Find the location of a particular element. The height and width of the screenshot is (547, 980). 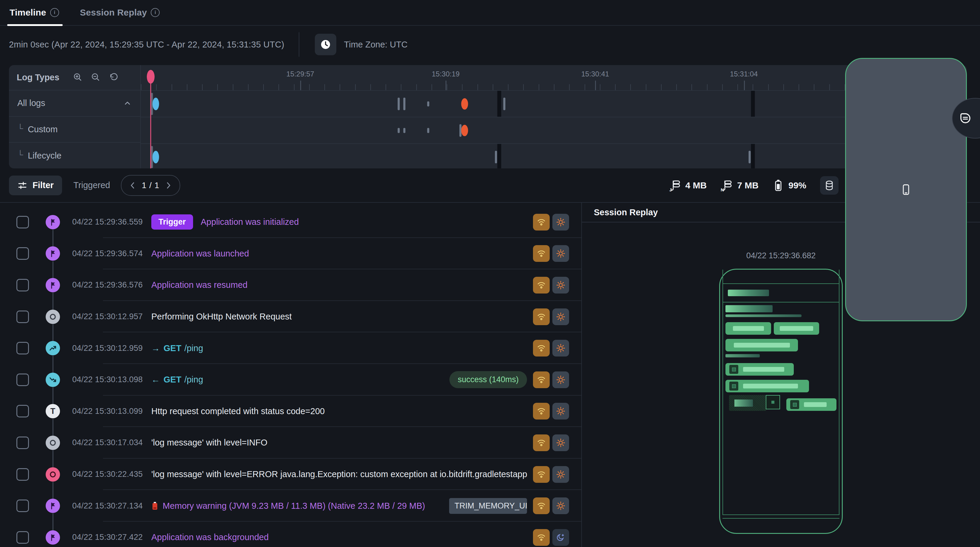

tab-session-replay: Session Replay i is located at coordinates (120, 13).